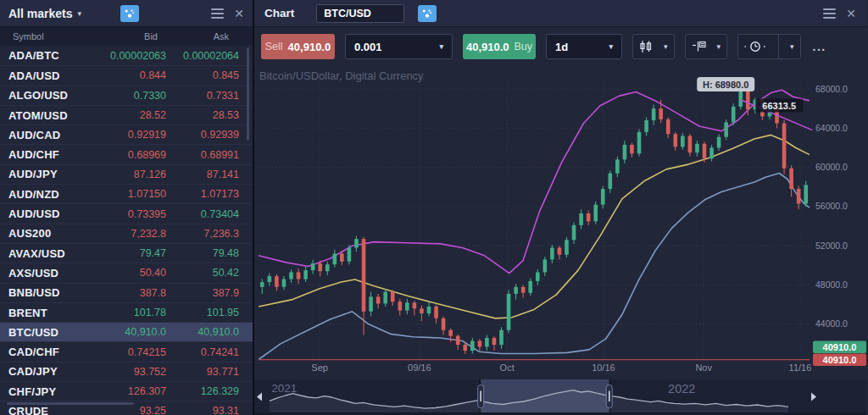 This screenshot has height=415, width=868. What do you see at coordinates (560, 14) in the screenshot?
I see `chart-panel-header: Chart ✕` at bounding box center [560, 14].